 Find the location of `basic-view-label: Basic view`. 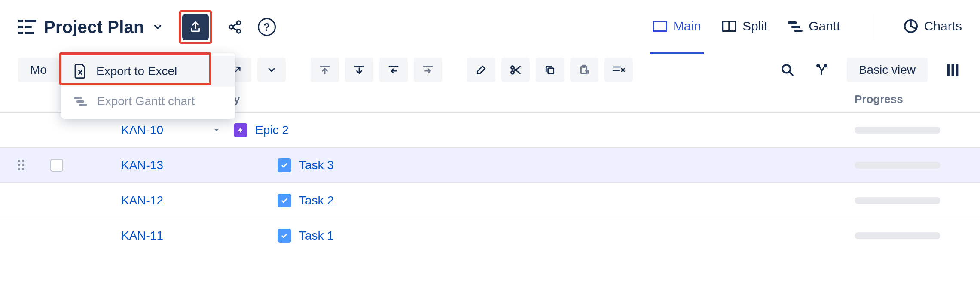

basic-view-label: Basic view is located at coordinates (887, 70).